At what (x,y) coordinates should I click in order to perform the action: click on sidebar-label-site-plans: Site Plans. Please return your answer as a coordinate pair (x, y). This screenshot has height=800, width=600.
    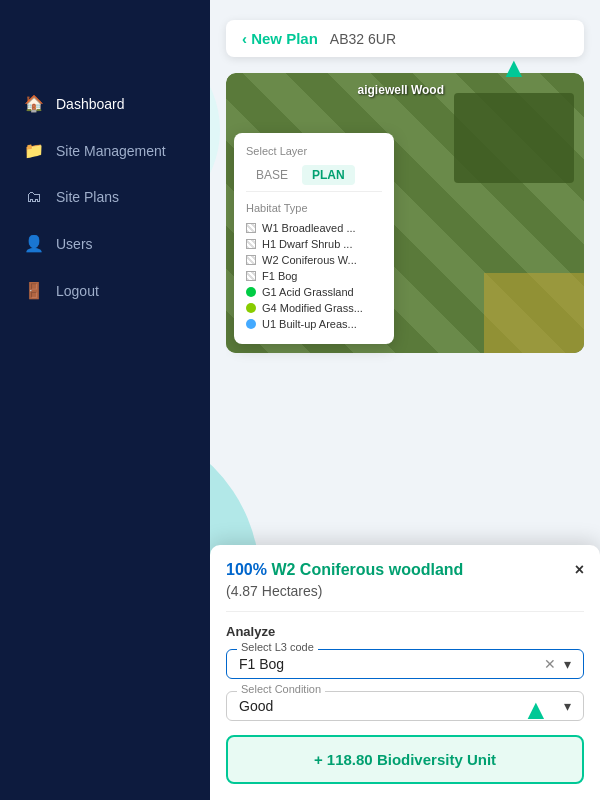
    Looking at the image, I should click on (88, 197).